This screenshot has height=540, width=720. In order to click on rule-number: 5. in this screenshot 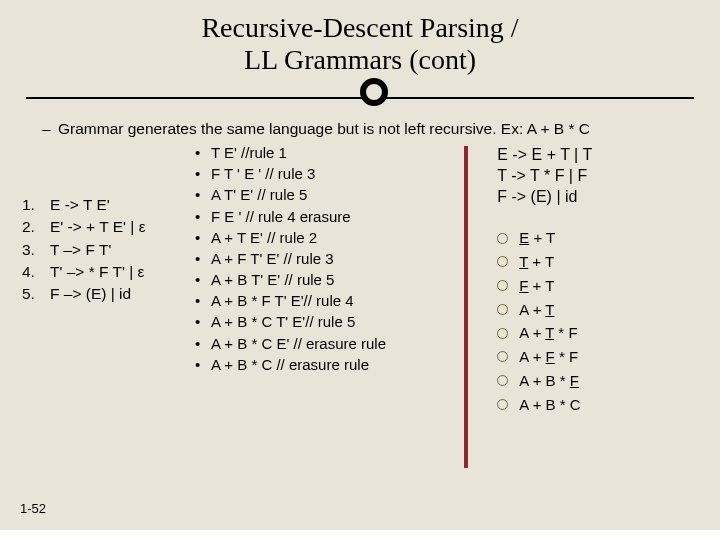, I will do `click(36, 294)`.